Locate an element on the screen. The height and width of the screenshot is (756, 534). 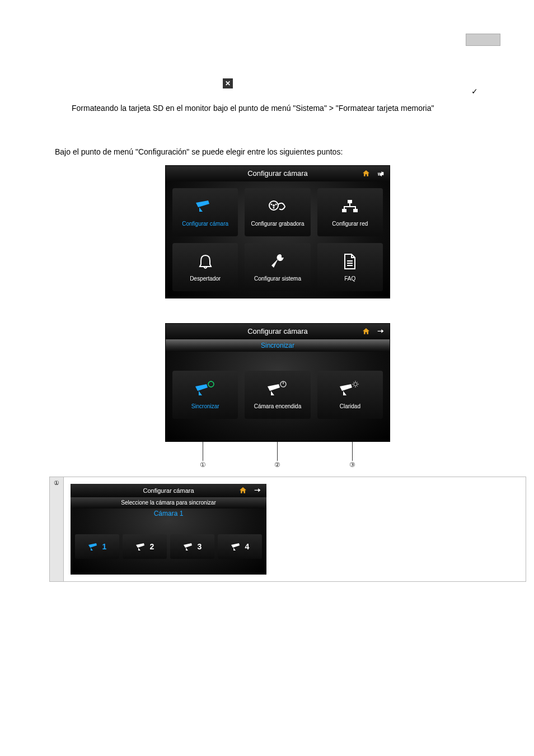
reel-icon is located at coordinates (278, 207).